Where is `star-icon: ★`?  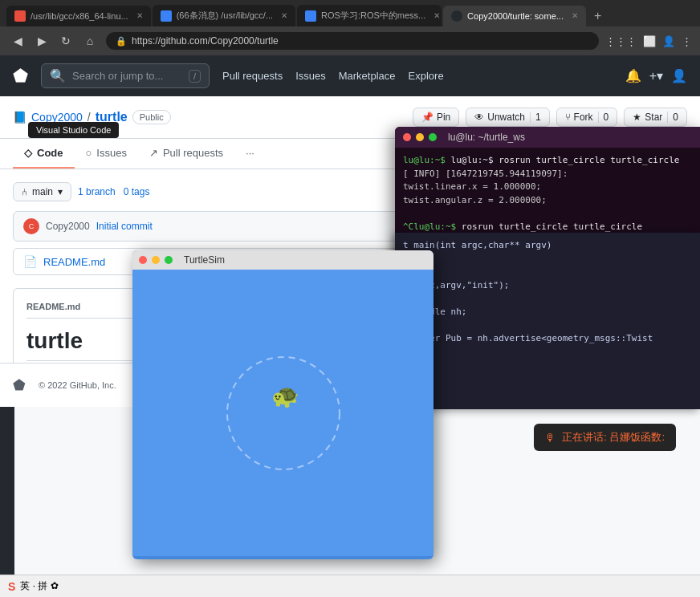 star-icon: ★ is located at coordinates (637, 117).